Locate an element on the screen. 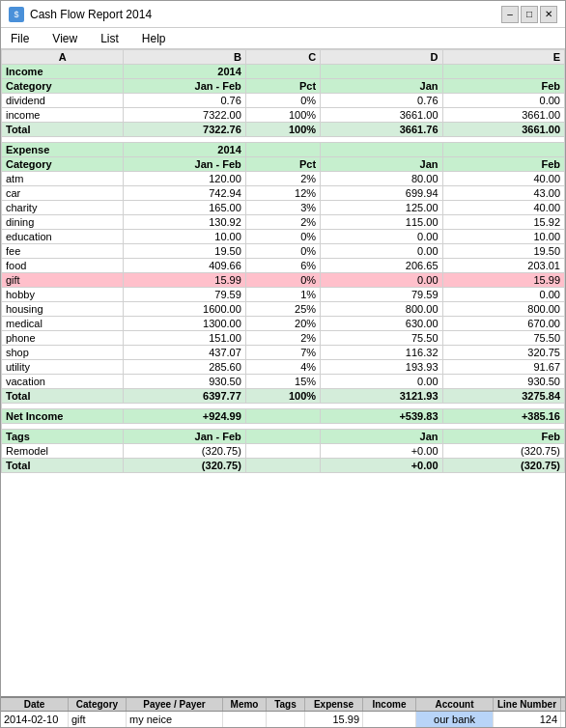 The image size is (566, 728). expense-dining-cat: dining is located at coordinates (63, 222).